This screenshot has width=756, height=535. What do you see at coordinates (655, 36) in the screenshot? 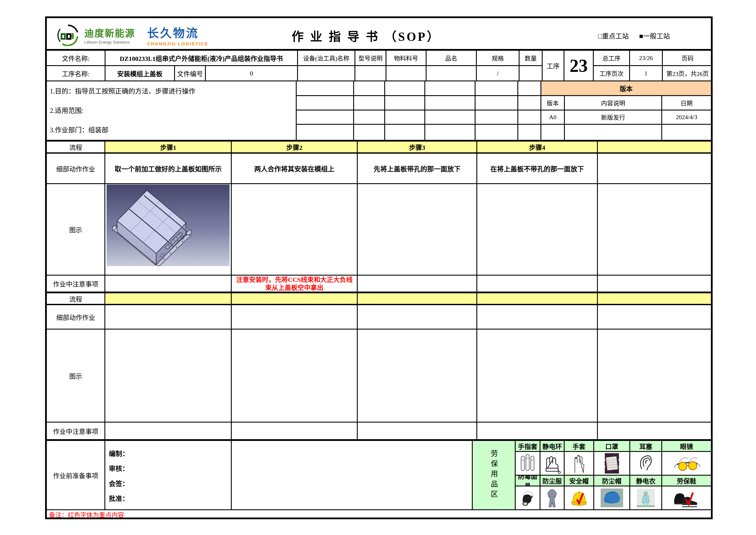
I see `general-station-checkbox: ■一般工站` at bounding box center [655, 36].